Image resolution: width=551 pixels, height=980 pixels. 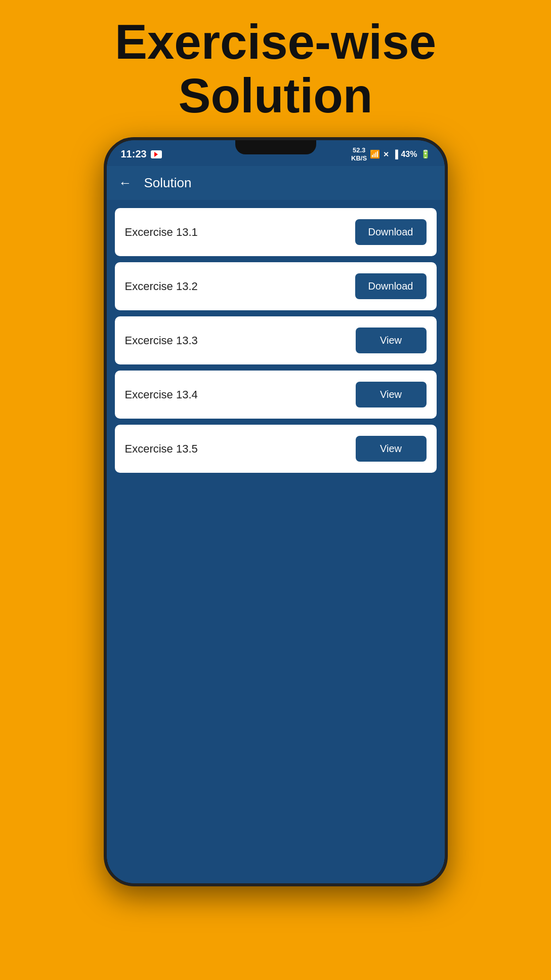 What do you see at coordinates (276, 232) in the screenshot?
I see `exercise-card-1: Excercise 13.1Download` at bounding box center [276, 232].